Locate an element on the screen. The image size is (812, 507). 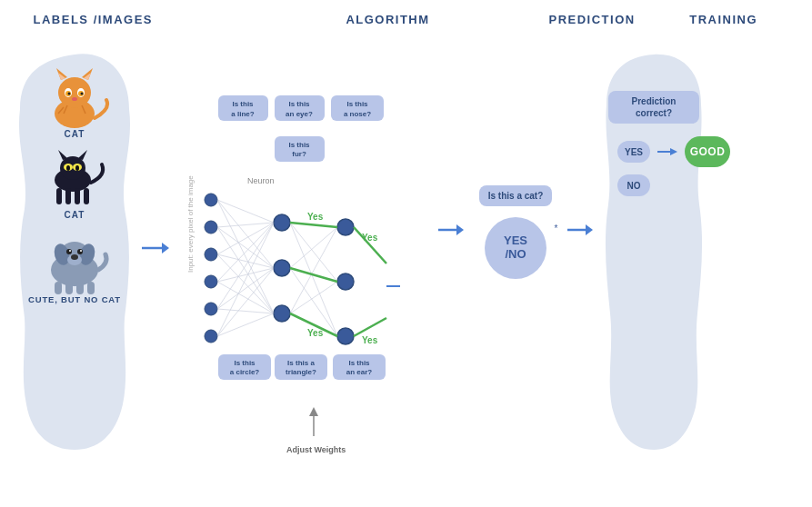
training-section: Prediction correct? YES is located at coordinates (654, 250).